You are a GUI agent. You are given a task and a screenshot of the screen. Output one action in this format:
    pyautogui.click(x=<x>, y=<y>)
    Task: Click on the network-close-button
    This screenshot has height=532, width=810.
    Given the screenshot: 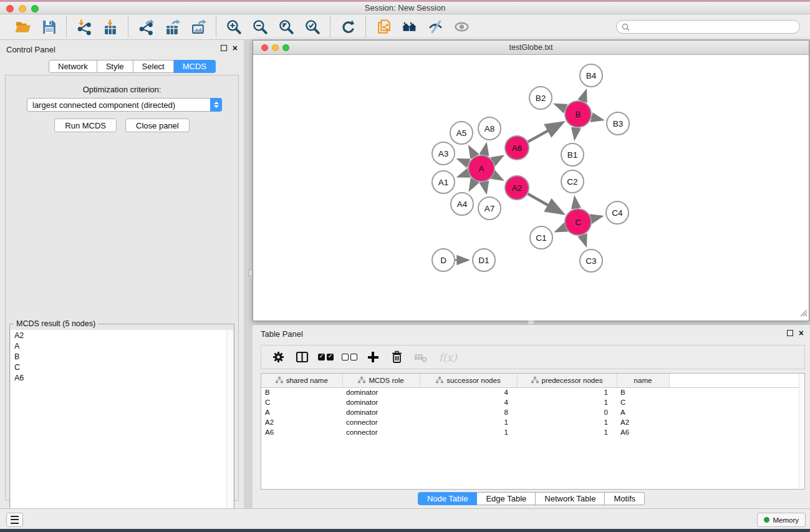 What is the action you would take?
    pyautogui.click(x=264, y=47)
    